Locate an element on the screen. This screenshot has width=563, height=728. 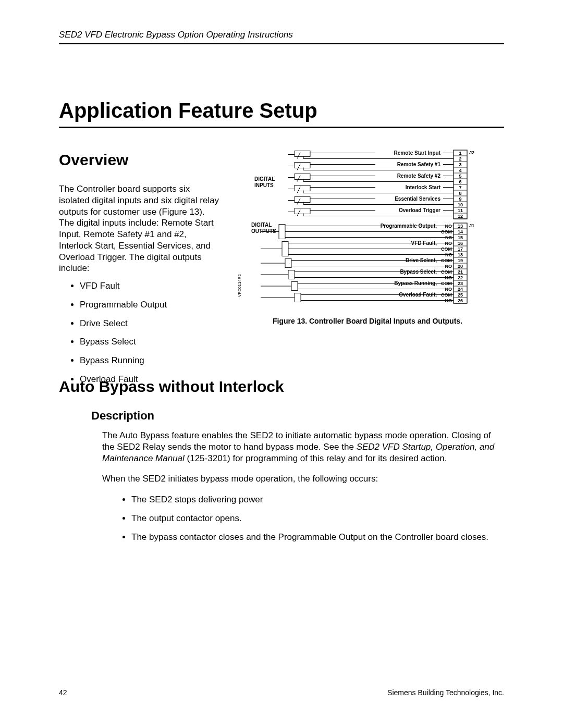
svg-text: 21 is located at coordinates (460, 272).